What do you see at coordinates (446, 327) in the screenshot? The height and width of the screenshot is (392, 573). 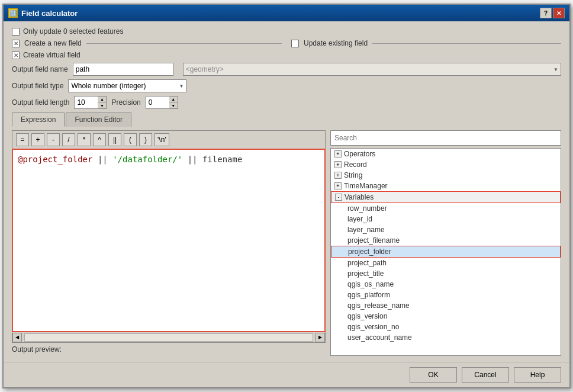 I see `tree-item-qgis-version-no: qgis_version_no` at bounding box center [446, 327].